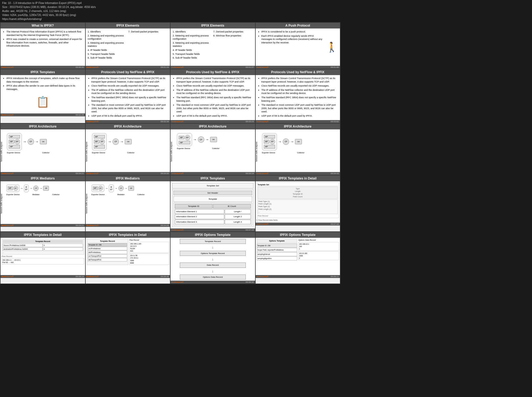 The height and width of the screenshot is (397, 532). What do you see at coordinates (213, 259) in the screenshot?
I see `arrow-down-2: ↓` at bounding box center [213, 259].